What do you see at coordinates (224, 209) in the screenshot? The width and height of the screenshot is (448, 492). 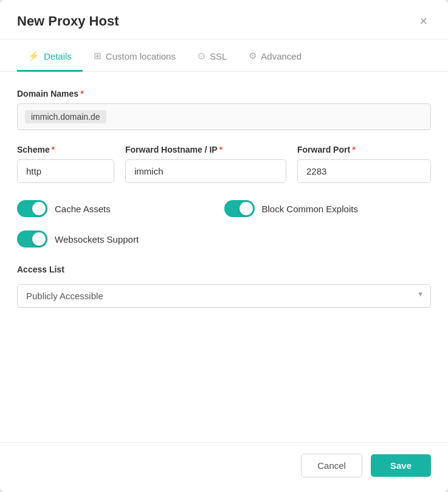 I see `toggles-row-1: Cache Assets Block Common Exploits` at bounding box center [224, 209].